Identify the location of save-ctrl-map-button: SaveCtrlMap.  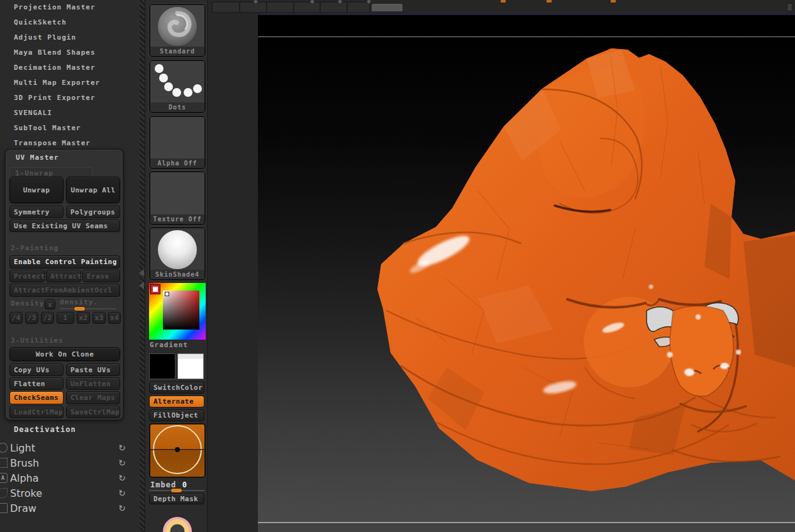
(93, 412).